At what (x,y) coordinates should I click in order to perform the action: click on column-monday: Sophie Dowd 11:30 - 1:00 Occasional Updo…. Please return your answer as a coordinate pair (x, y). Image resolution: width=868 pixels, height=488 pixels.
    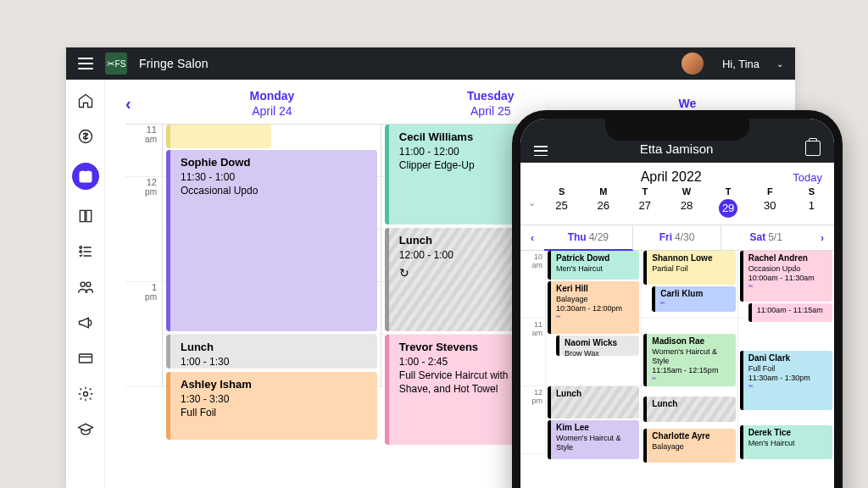
    Looking at the image, I should click on (272, 256).